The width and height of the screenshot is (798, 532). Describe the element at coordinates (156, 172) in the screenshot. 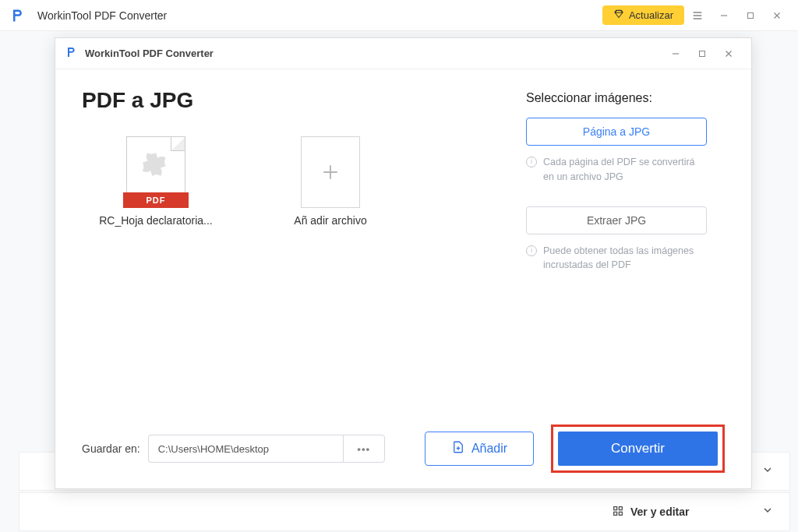

I see `pdf-file-icon: PDF` at that location.